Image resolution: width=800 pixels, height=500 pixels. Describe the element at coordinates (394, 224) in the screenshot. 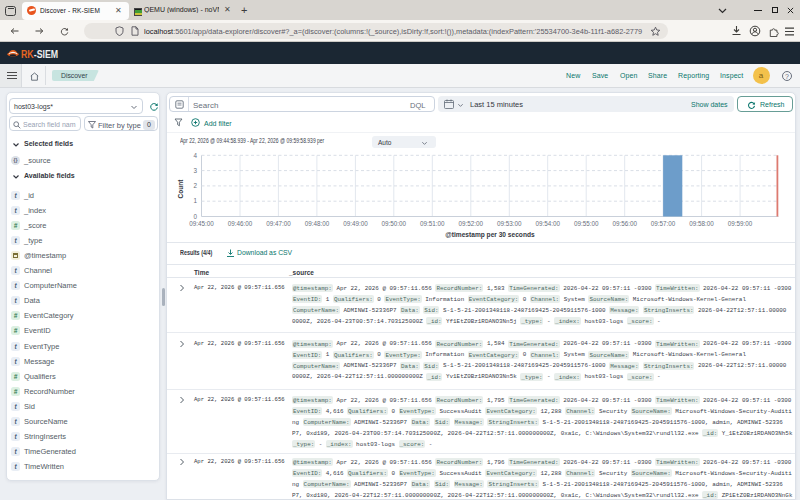

I see `svg-text: 09:50:00` at that location.